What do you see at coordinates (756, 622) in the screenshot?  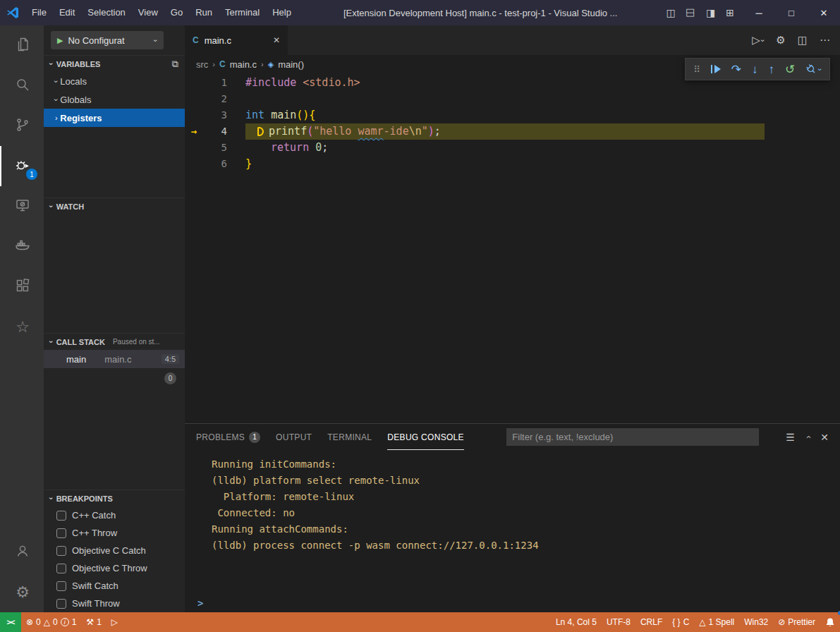 I see `platform-status: Win32` at bounding box center [756, 622].